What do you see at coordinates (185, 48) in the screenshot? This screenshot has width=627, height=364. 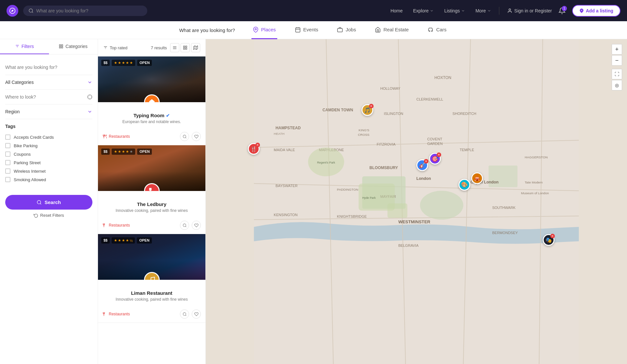 I see `grid-icon` at bounding box center [185, 48].